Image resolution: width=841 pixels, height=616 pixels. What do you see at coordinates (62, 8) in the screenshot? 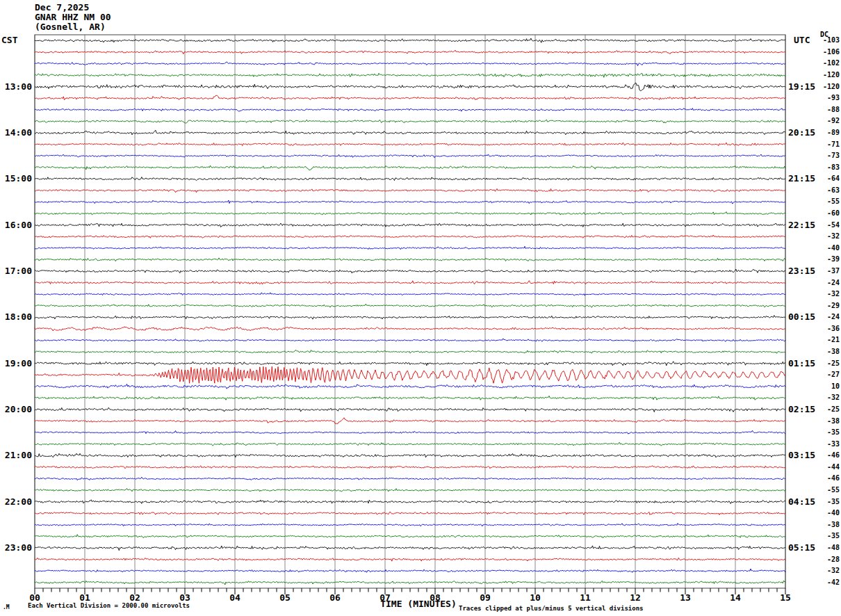
I see `header-date: Dec 7,2025` at bounding box center [62, 8].